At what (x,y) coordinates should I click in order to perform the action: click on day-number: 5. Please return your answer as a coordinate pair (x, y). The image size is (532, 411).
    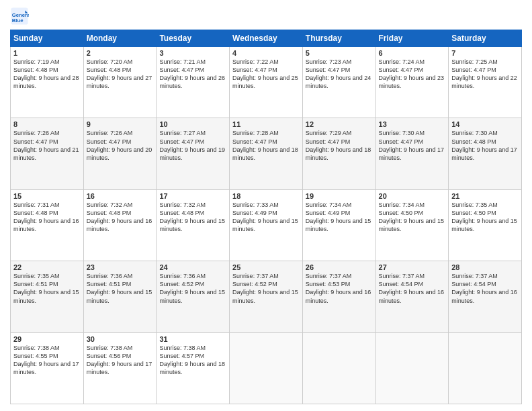
    Looking at the image, I should click on (339, 53).